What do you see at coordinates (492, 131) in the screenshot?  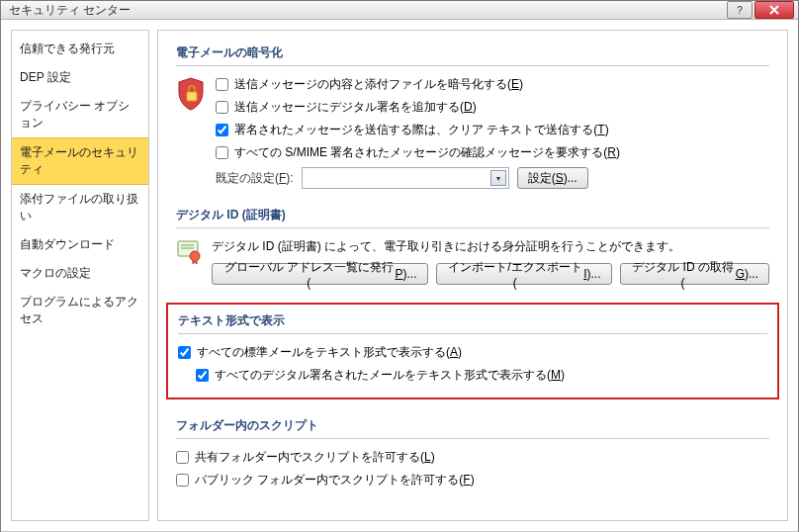 I see `checkbox-cleartext: 署名されたメッセージを送信する際は、クリア テキストで送信する(T)` at bounding box center [492, 131].